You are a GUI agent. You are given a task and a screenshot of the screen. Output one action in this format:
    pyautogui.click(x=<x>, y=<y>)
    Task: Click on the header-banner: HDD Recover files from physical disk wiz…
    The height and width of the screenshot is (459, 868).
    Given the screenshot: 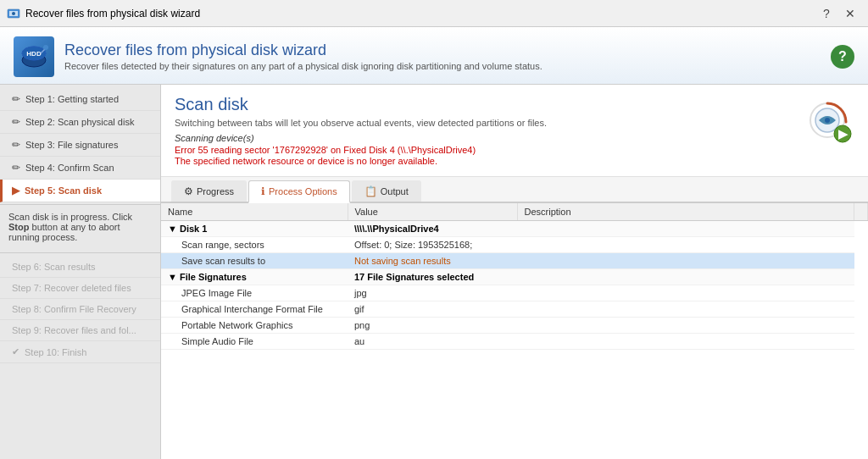 What is the action you would take?
    pyautogui.click(x=434, y=56)
    